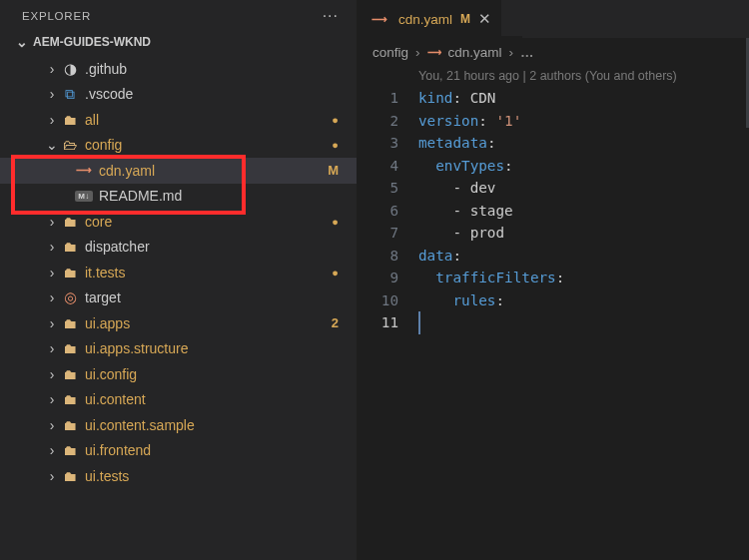  I want to click on tree-item: ›🖿ui.config, so click(178, 374).